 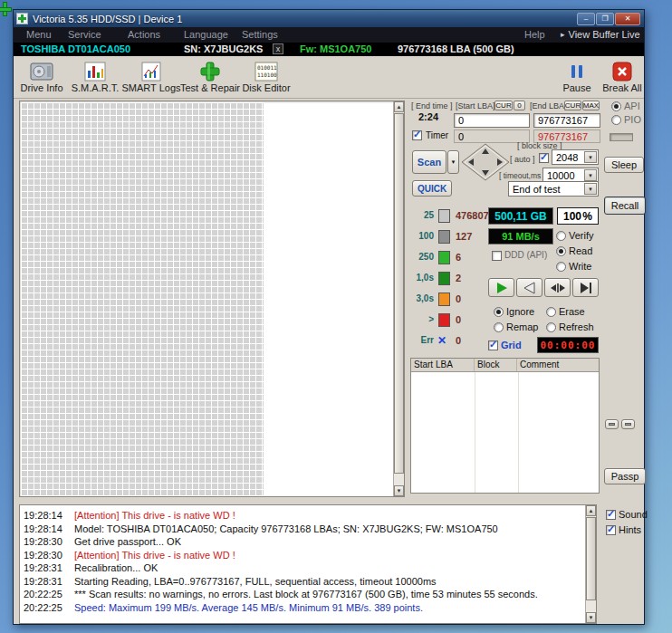 I want to click on end-of-test-dropdown: End of test ▼, so click(x=553, y=188).